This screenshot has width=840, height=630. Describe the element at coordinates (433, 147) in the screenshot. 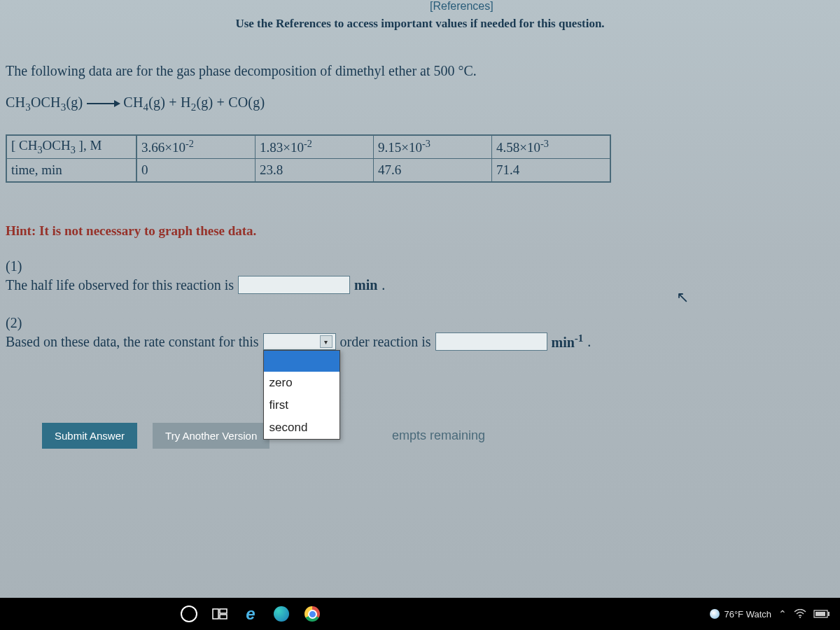

I see `table-cell: 9.15×10-3` at that location.